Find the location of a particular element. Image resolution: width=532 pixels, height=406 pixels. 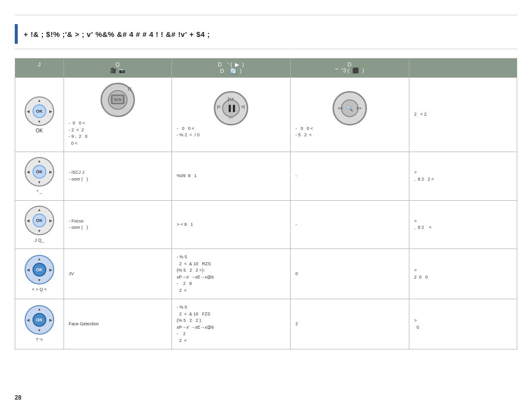

row4-col1-label: < > Q < is located at coordinates (39, 290).